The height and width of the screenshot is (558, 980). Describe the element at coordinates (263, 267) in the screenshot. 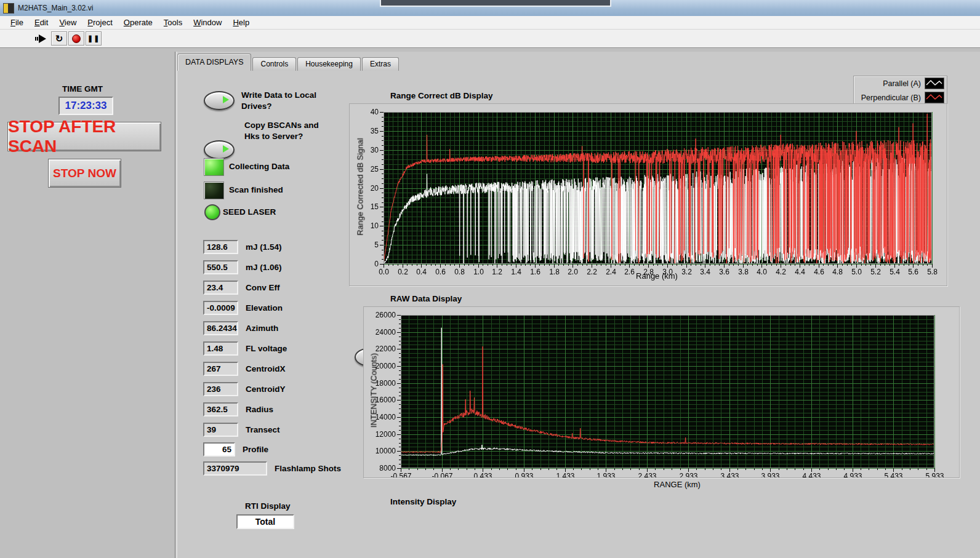

I see `readout-label-1: mJ (1.06)` at that location.